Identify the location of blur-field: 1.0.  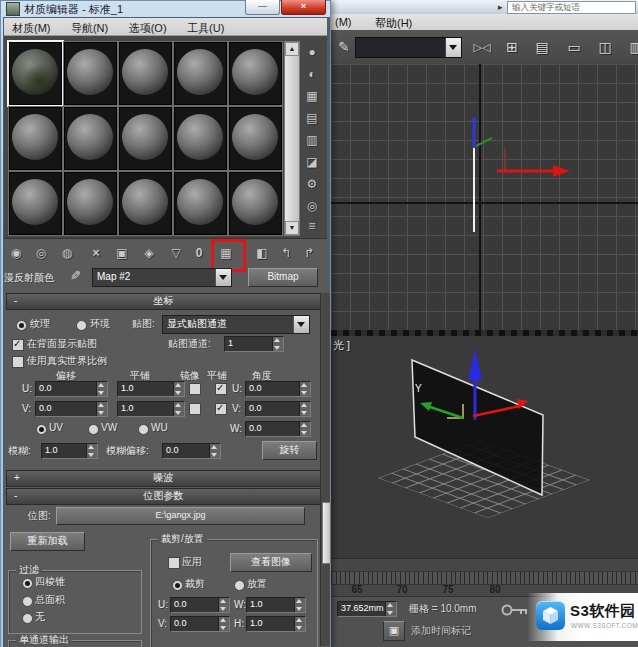
(70, 451).